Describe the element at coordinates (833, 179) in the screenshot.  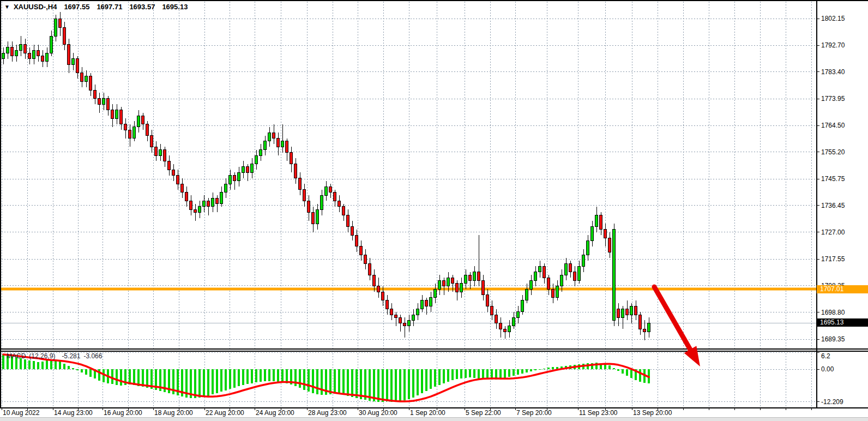
I see `price-axis-label: 1745.75` at that location.